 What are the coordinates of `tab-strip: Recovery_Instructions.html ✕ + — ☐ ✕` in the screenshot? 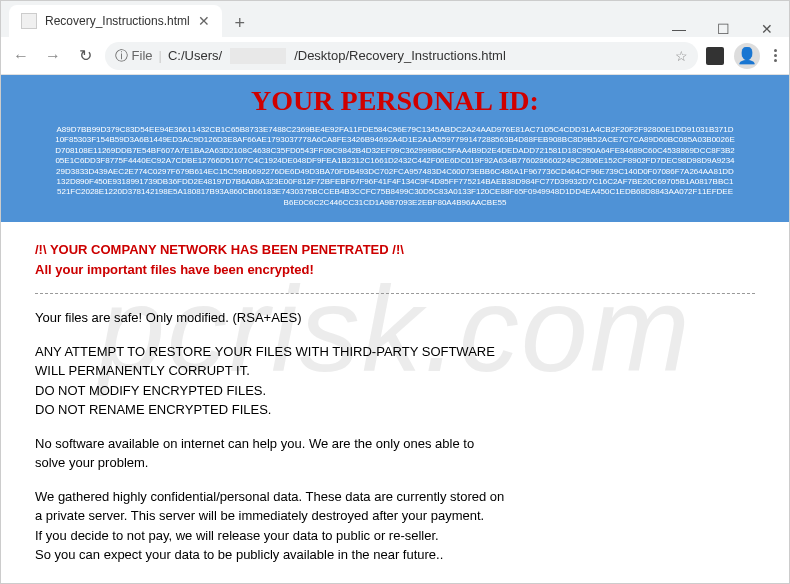 It's located at (395, 19).